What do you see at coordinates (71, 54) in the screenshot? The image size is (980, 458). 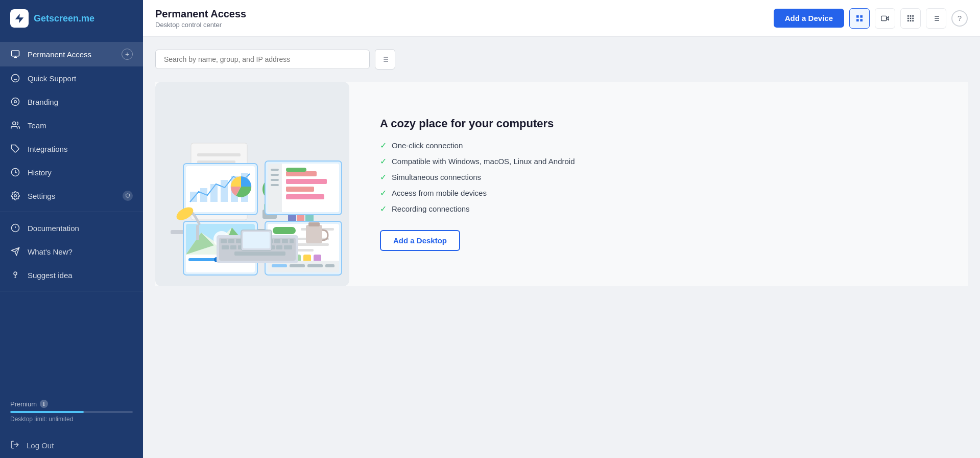 I see `sidebar-item-permanent-access: Permanent Access +` at bounding box center [71, 54].